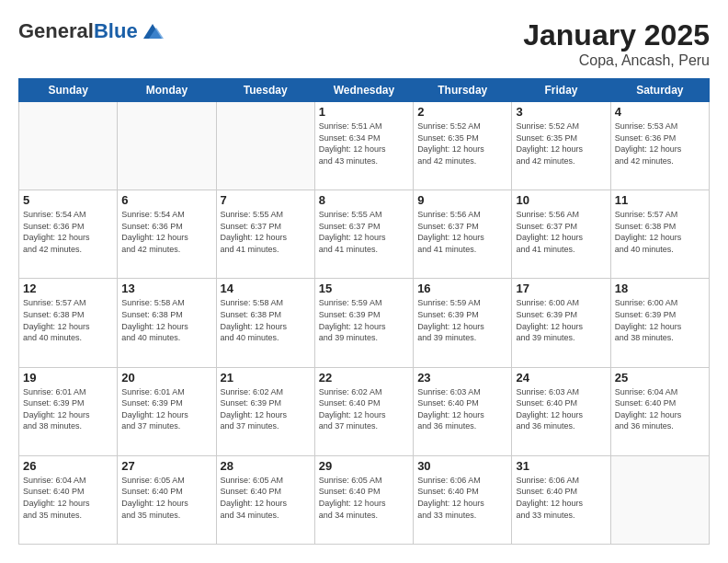 Image resolution: width=728 pixels, height=563 pixels. What do you see at coordinates (364, 411) in the screenshot?
I see `calendar-cell: 22Sunrise: 6:02 AM Sunset: 6:40 PM Dayli…` at bounding box center [364, 411].